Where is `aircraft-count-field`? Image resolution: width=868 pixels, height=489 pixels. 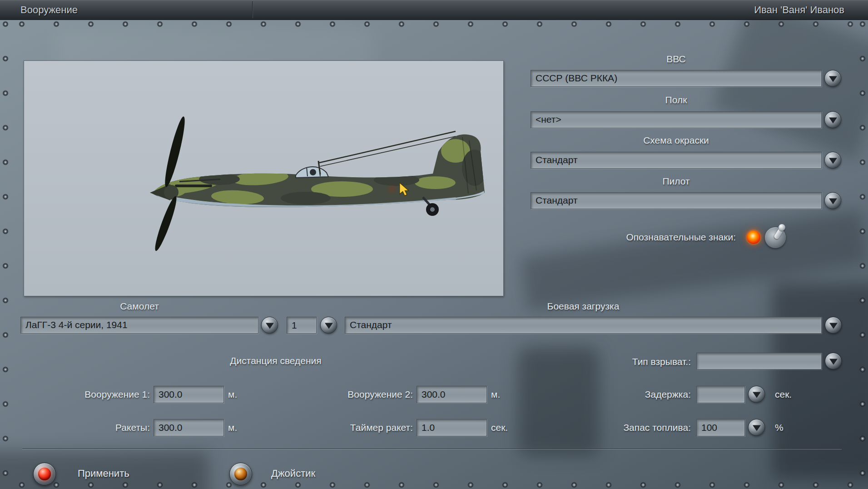
aircraft-count-field is located at coordinates (302, 325).